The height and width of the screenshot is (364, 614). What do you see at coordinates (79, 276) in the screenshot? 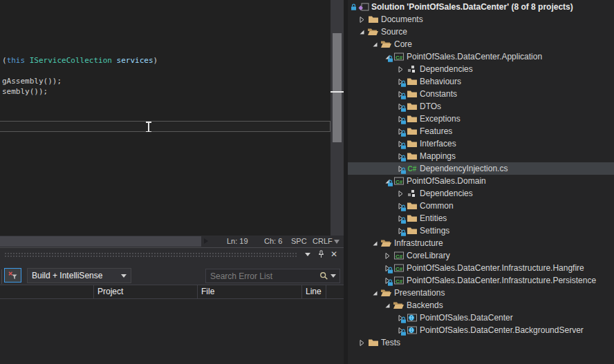
I see `error-source-dropdown: Build + IntelliSense` at bounding box center [79, 276].